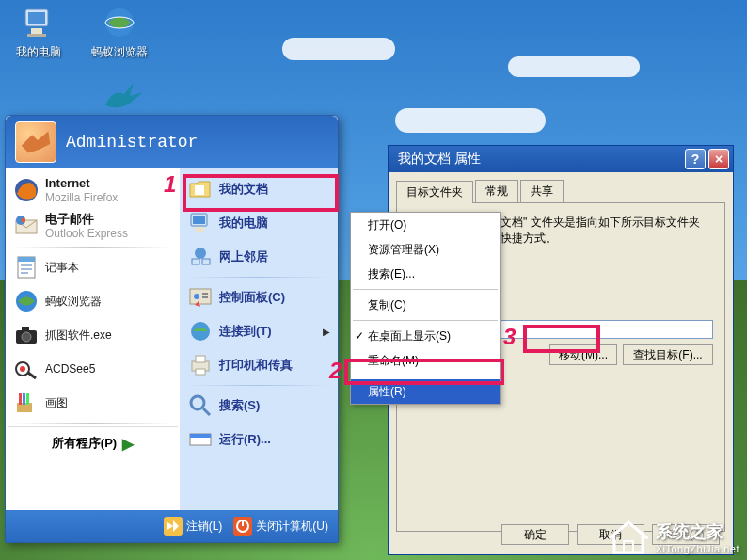  I want to click on tab-sharing: 共享, so click(542, 191).